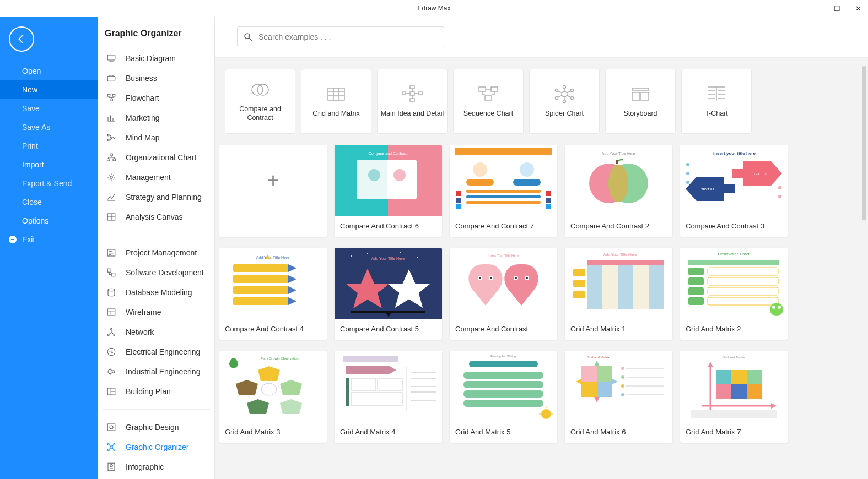  I want to click on category-graphic-organizer: Graphic Organizer, so click(157, 447).